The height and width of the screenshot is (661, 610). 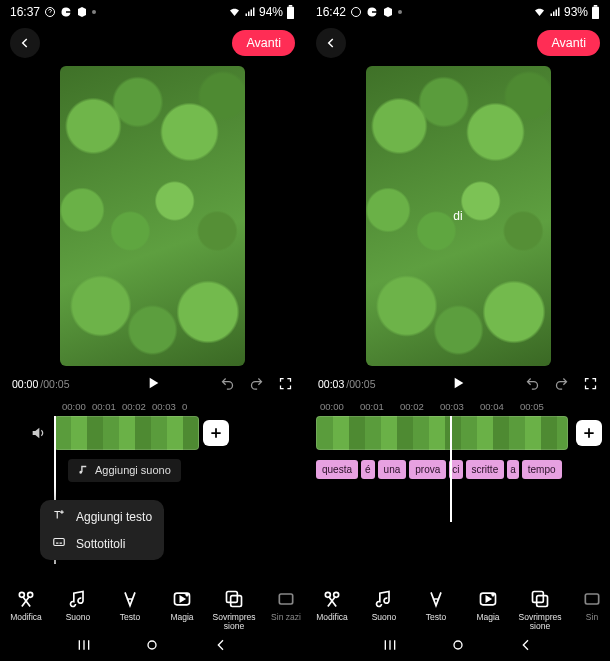 What do you see at coordinates (486, 470) in the screenshot?
I see `subtitle-segment: scritte` at bounding box center [486, 470].